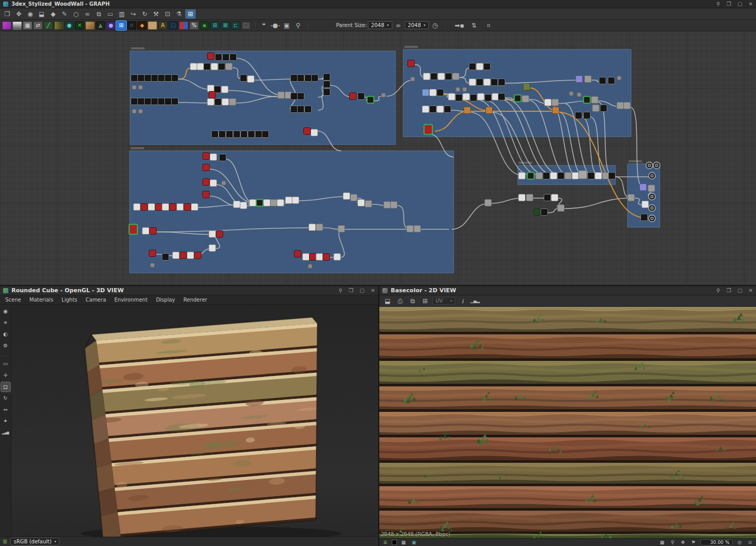 This screenshot has height=546, width=756. Describe the element at coordinates (59, 25) in the screenshot. I see `split-tone-icon` at that location.